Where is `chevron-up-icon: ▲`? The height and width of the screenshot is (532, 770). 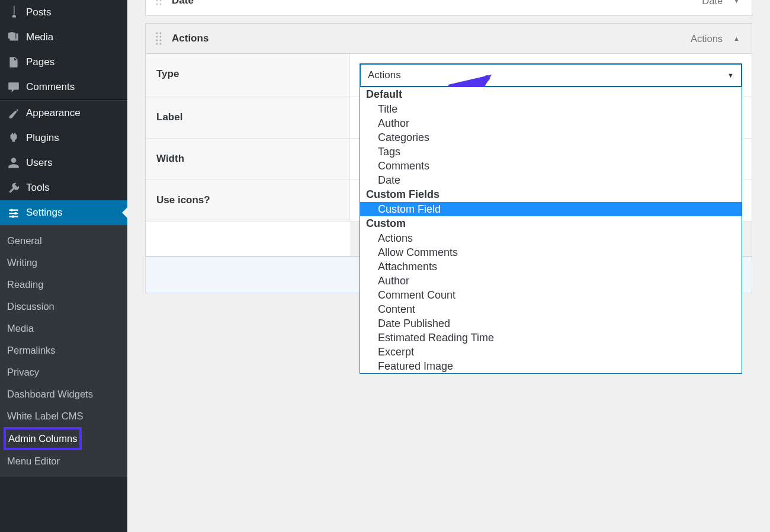
chevron-up-icon: ▲ is located at coordinates (737, 39).